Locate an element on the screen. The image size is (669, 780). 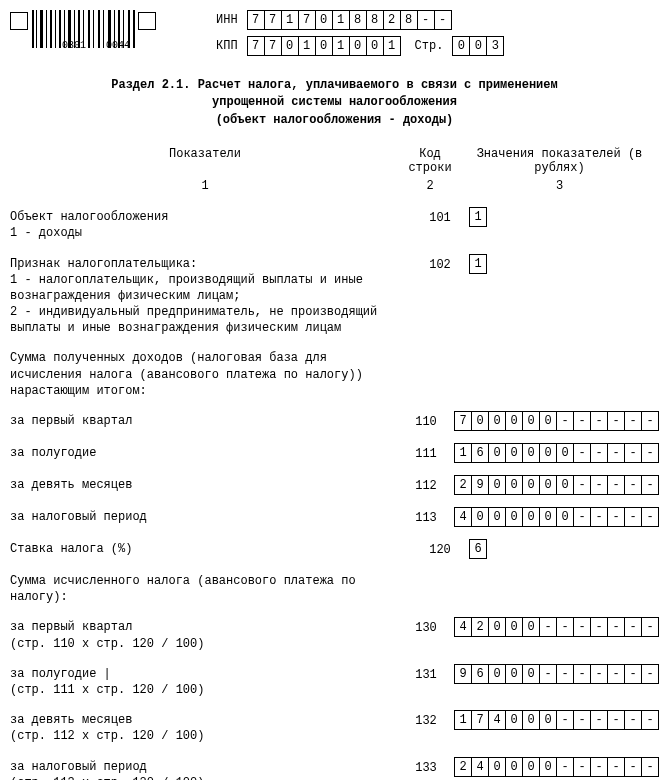
row-120-code: 120 is located at coordinates (440, 549).